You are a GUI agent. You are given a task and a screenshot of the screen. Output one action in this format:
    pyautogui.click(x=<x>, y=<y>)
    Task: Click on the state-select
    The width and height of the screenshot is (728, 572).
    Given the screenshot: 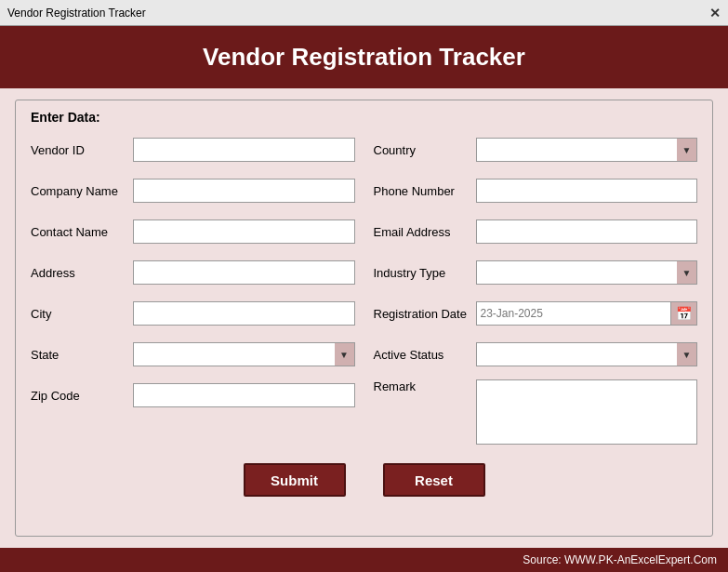 What is the action you would take?
    pyautogui.click(x=244, y=354)
    